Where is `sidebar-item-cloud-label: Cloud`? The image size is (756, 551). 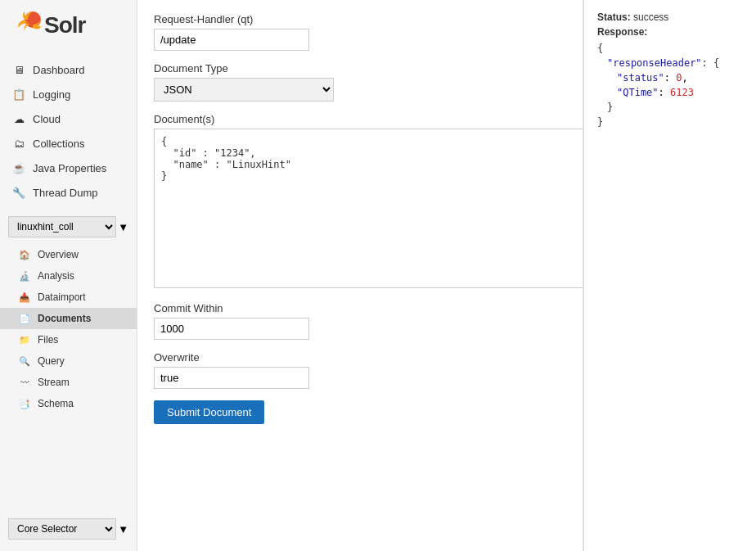
sidebar-item-cloud-label: Cloud is located at coordinates (47, 120).